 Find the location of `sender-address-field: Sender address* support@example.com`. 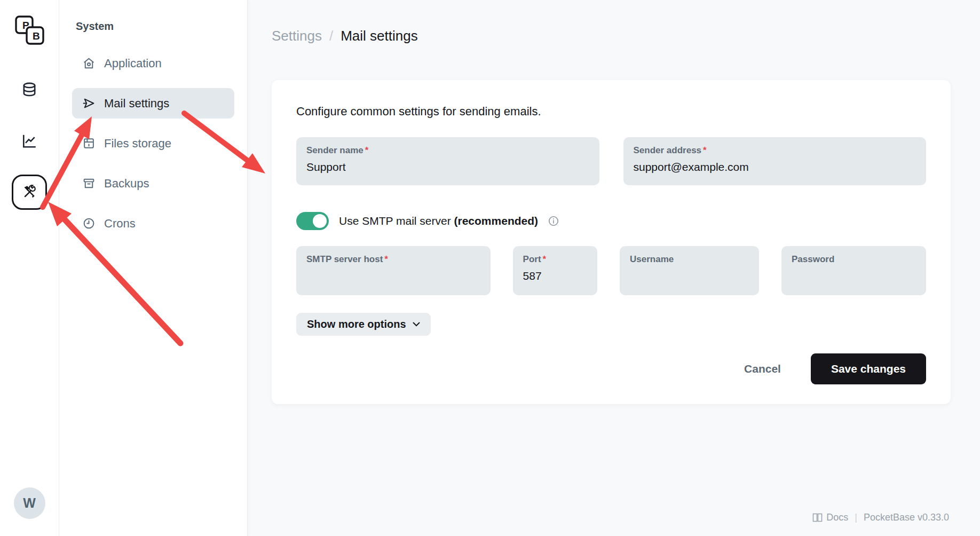

sender-address-field: Sender address* support@example.com is located at coordinates (775, 161).